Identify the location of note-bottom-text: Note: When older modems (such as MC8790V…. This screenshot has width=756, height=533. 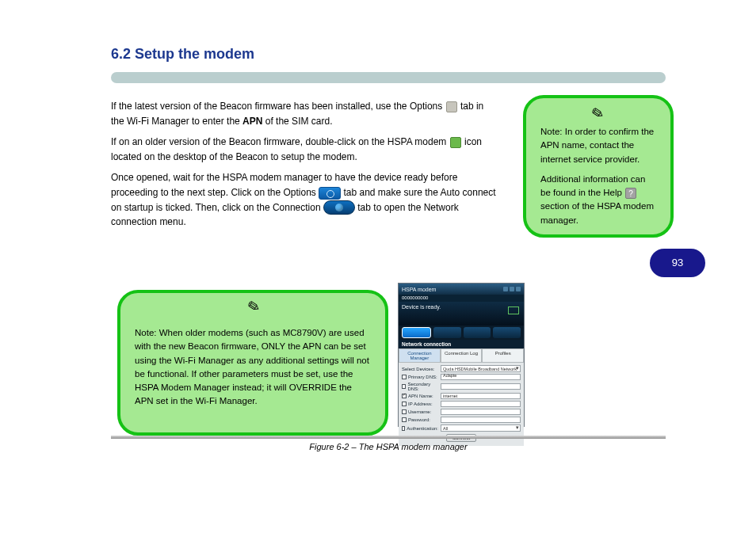
(253, 367).